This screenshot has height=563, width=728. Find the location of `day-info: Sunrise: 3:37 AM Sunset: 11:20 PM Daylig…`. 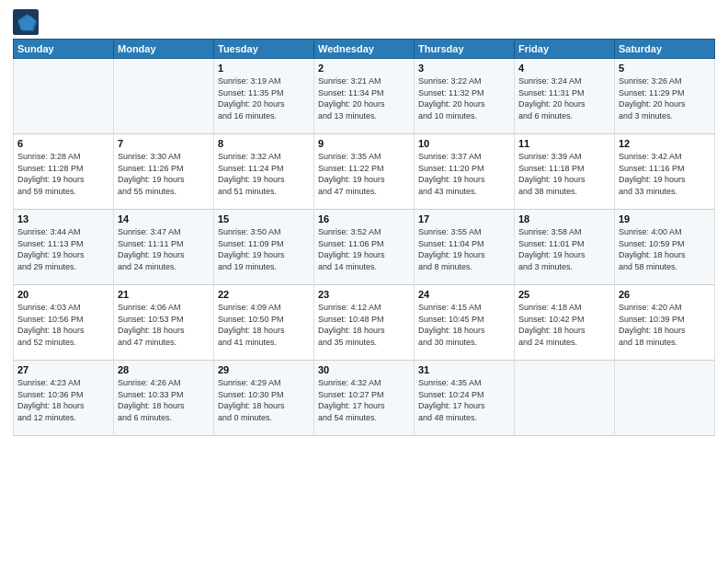

day-info: Sunrise: 3:37 AM Sunset: 11:20 PM Daylig… is located at coordinates (464, 174).